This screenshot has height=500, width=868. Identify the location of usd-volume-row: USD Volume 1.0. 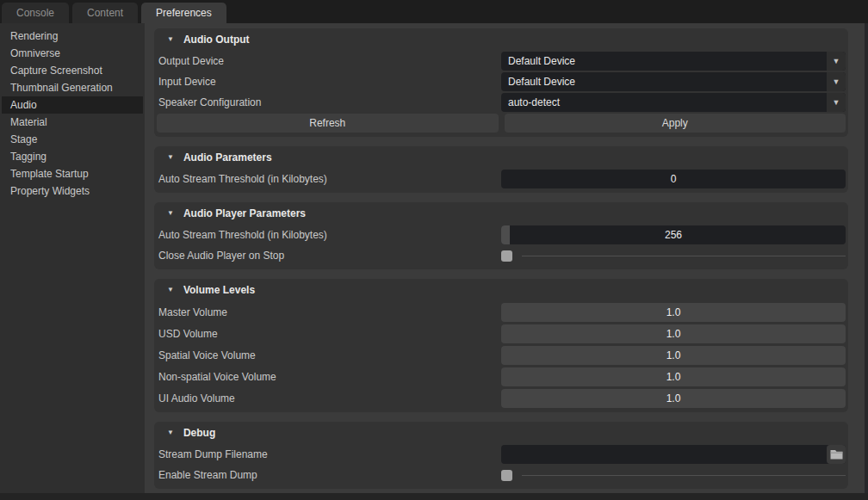
(501, 334).